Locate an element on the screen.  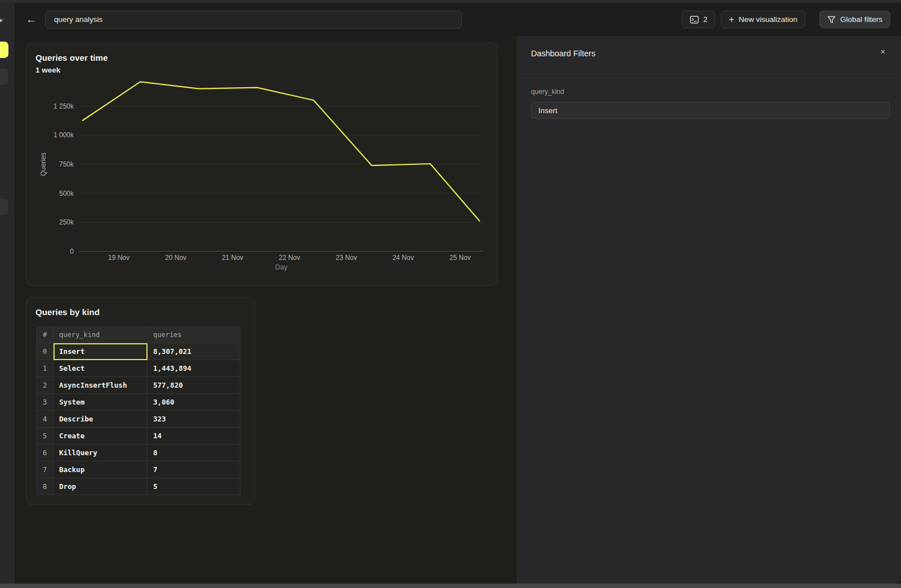
console-icon is located at coordinates (694, 20).